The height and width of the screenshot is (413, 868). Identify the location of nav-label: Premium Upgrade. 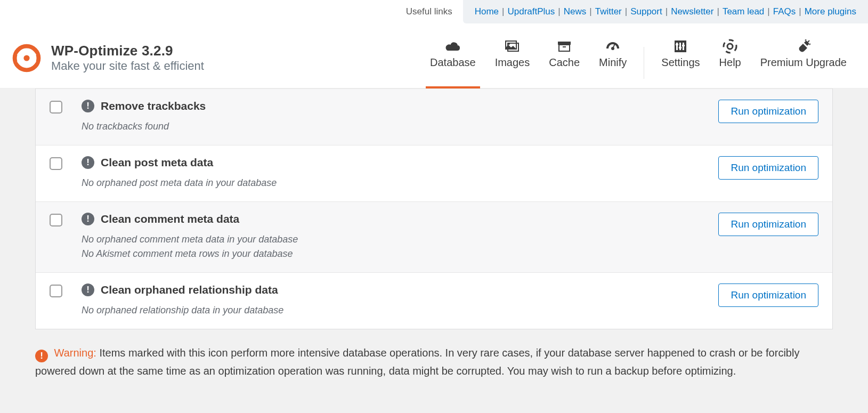
(804, 63).